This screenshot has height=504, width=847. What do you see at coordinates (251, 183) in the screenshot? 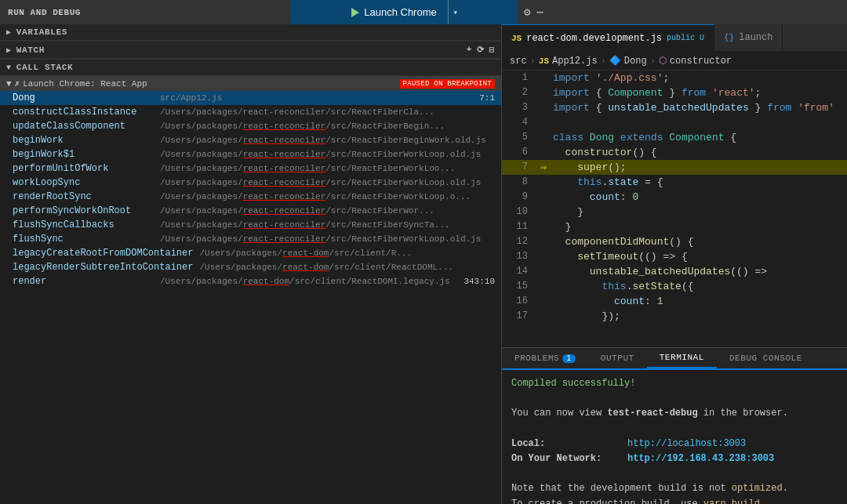
I see `stack-frame: workLoopSync /Users/packages/react-recon…` at bounding box center [251, 183].